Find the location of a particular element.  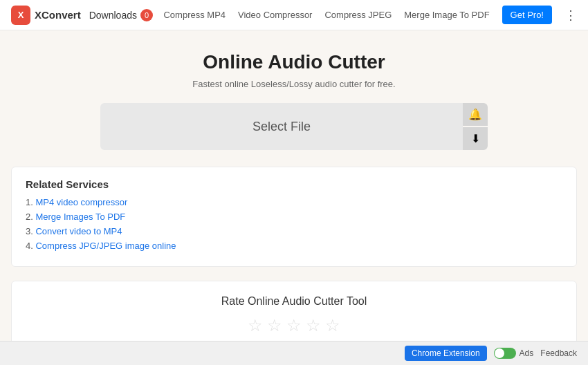

list-item: 1. MP4 video compressor is located at coordinates (294, 202).